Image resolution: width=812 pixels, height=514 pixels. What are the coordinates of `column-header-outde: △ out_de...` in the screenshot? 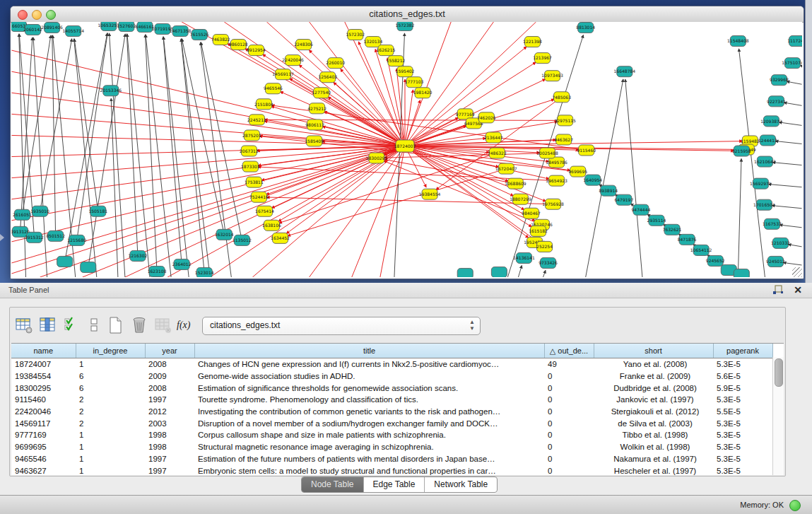 It's located at (569, 351).